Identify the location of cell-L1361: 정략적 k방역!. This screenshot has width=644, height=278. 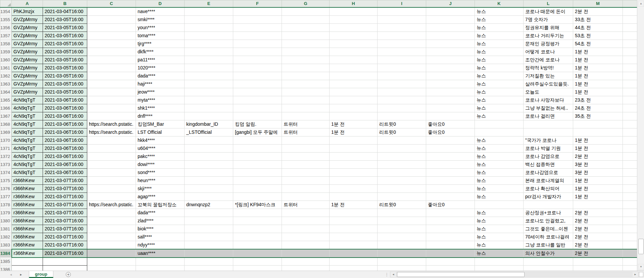
(548, 68).